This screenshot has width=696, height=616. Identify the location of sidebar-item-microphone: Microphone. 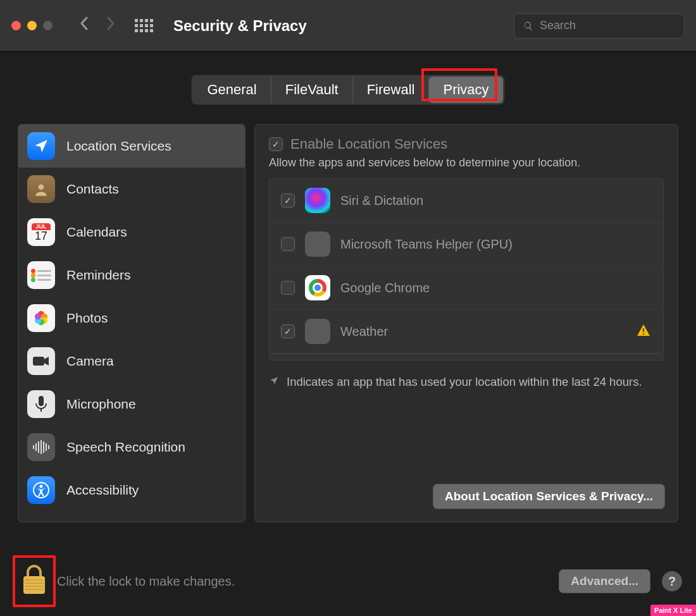
(132, 404).